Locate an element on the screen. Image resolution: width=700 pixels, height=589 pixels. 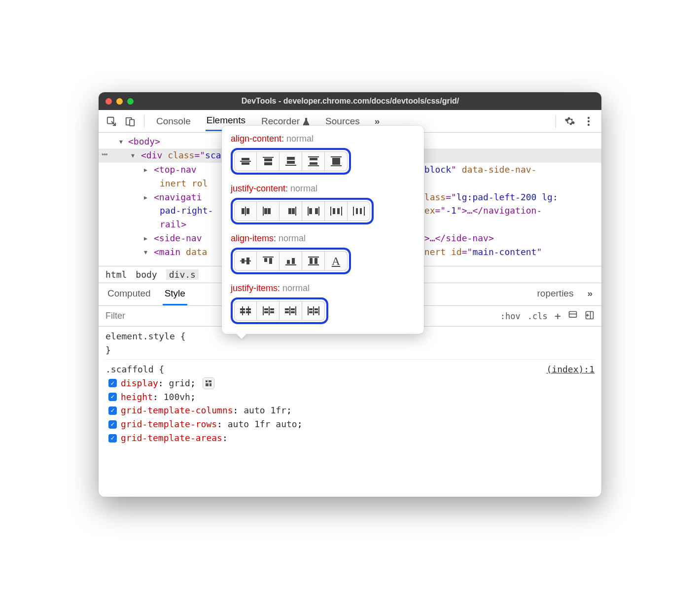
align-content-options is located at coordinates (291, 161).